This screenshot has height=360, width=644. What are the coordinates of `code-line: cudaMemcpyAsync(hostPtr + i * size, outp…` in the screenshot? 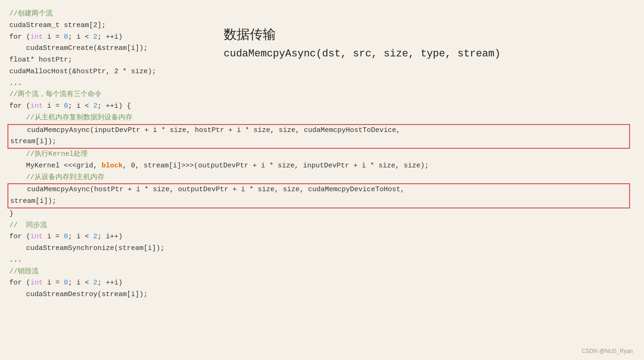 It's located at (319, 190).